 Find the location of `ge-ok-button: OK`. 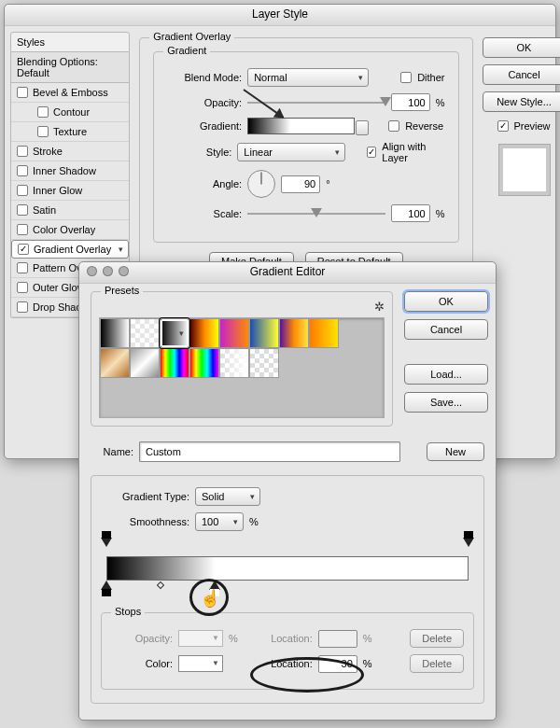

ge-ok-button: OK is located at coordinates (446, 301).